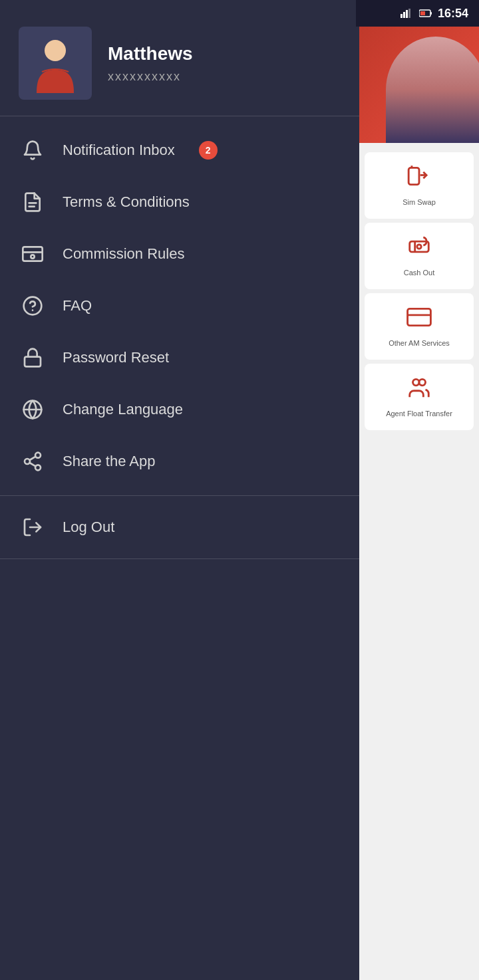 The image size is (479, 980). Describe the element at coordinates (33, 202) in the screenshot. I see `document-icon` at that location.